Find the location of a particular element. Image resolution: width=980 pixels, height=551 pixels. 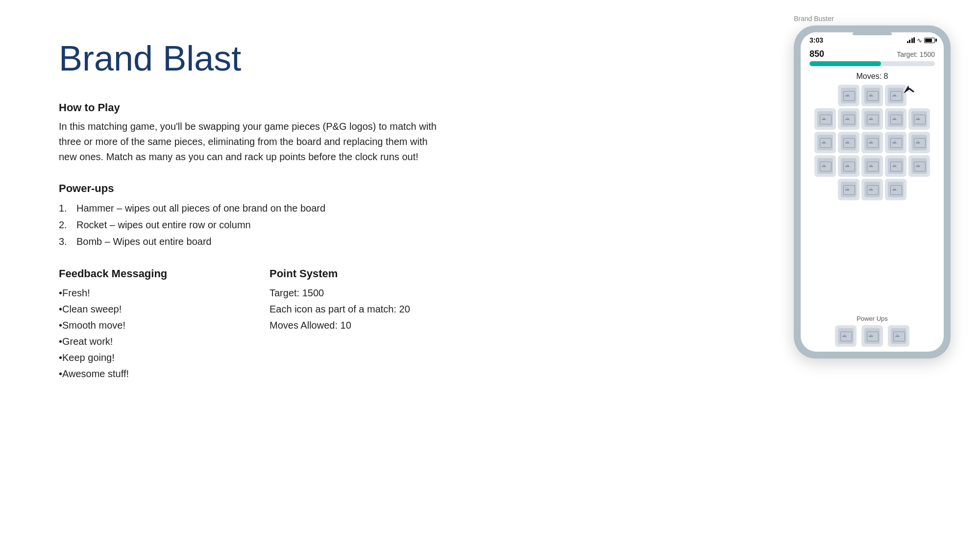

target-line: Target: 1500 is located at coordinates (355, 293).